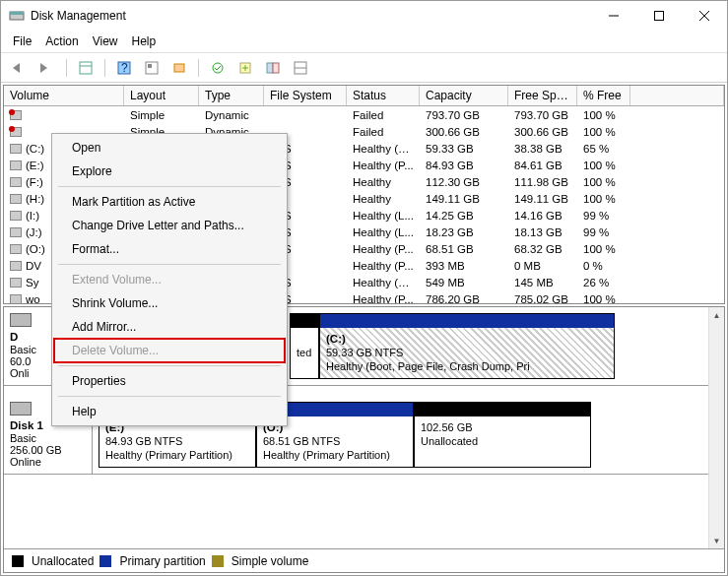  What do you see at coordinates (18, 561) in the screenshot?
I see `legend-swatch-unallocated` at bounding box center [18, 561].